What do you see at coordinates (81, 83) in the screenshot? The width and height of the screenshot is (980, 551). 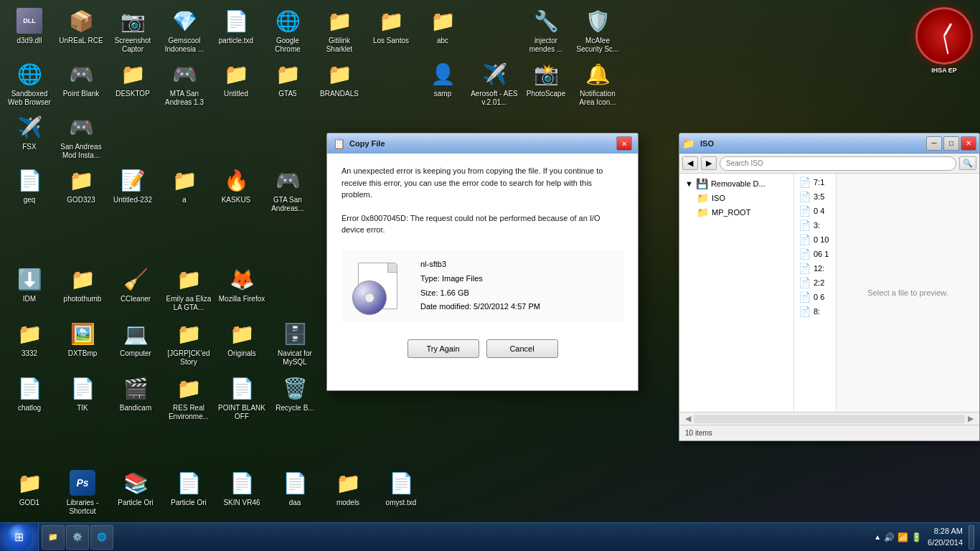 I see `icon-point-blank: 🎮 Point Blank` at bounding box center [81, 83].